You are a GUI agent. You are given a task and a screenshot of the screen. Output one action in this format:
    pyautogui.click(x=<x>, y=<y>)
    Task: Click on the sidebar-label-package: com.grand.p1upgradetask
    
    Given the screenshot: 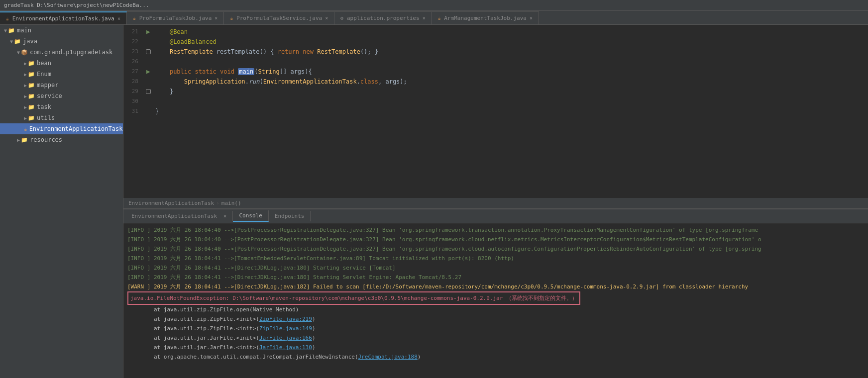 What is the action you would take?
    pyautogui.click(x=71, y=52)
    